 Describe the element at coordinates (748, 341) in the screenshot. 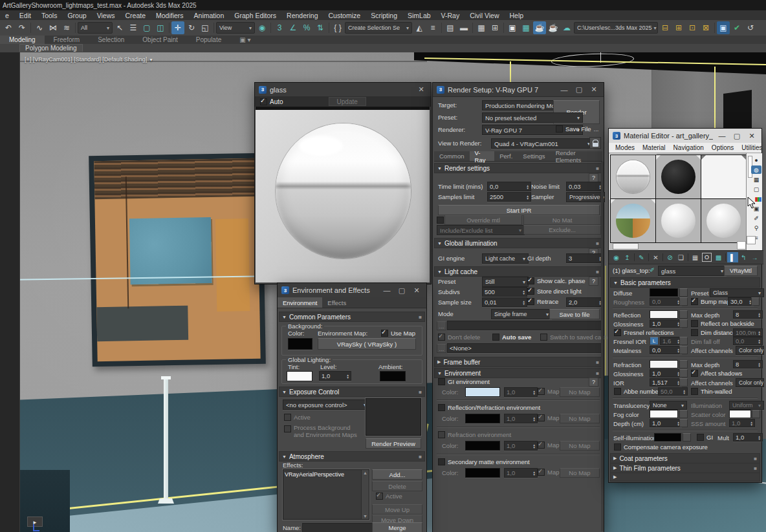

I see `dim-falloff-field: 0,0` at that location.